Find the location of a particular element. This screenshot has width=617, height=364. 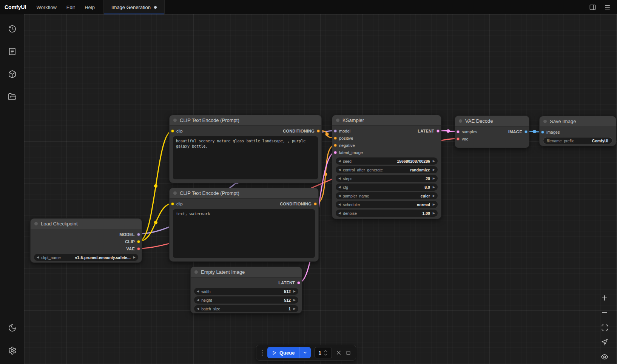

queue-button: Queue is located at coordinates (289, 353).